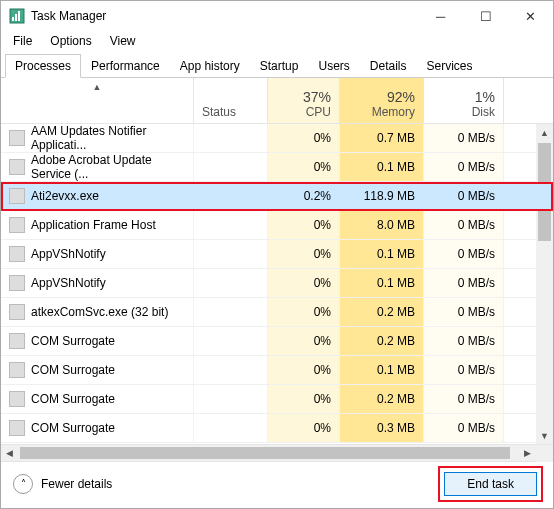 The image size is (554, 509). Describe the element at coordinates (394, 112) in the screenshot. I see `memory-label: Memory` at that location.